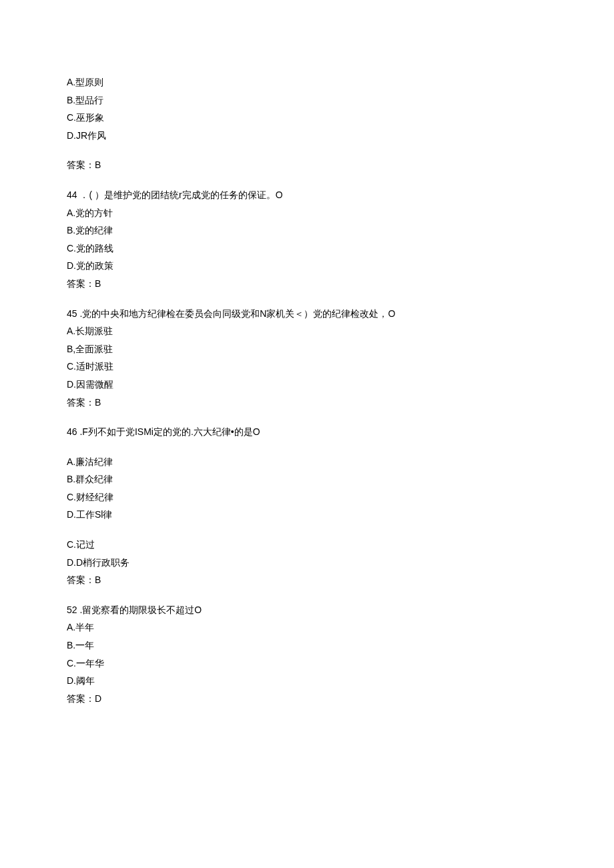 The image size is (614, 868). What do you see at coordinates (340, 213) in the screenshot?
I see `q44-option-a: A.党的方针` at bounding box center [340, 213].